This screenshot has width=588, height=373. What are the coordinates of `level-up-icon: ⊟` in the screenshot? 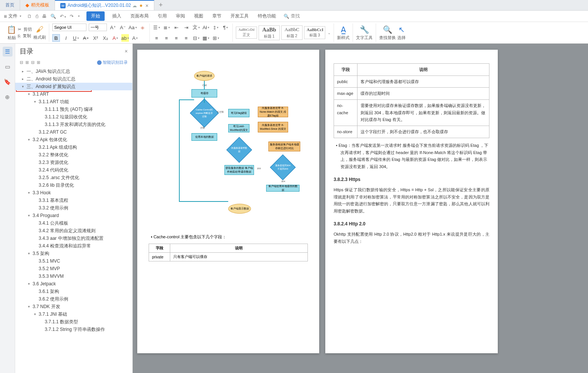 It's located at (33, 62).